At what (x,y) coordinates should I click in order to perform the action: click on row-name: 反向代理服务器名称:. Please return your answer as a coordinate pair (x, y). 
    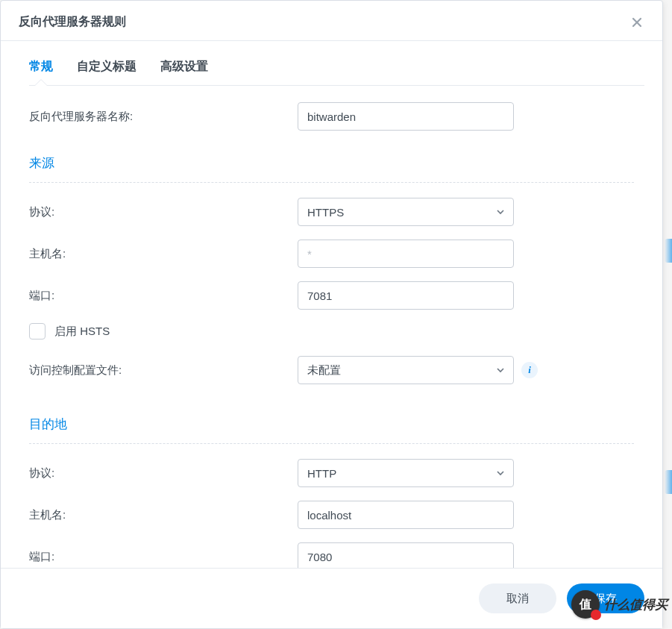
    Looking at the image, I should click on (331, 116).